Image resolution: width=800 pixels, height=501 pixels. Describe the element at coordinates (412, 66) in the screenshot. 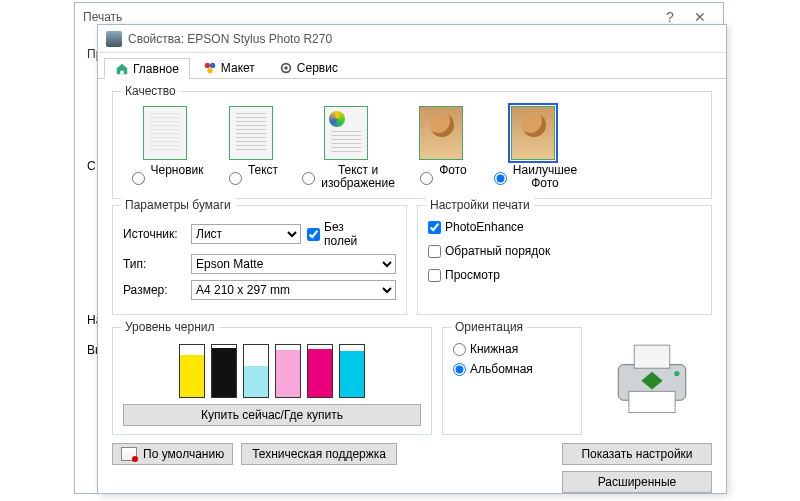

I see `tab-strip: Главное Макет Сервис` at that location.